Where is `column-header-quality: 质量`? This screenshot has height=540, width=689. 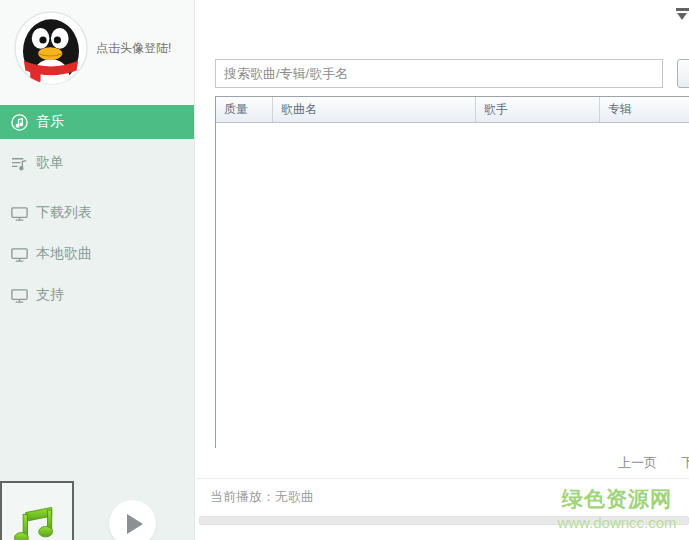
column-header-quality: 质量 is located at coordinates (244, 110).